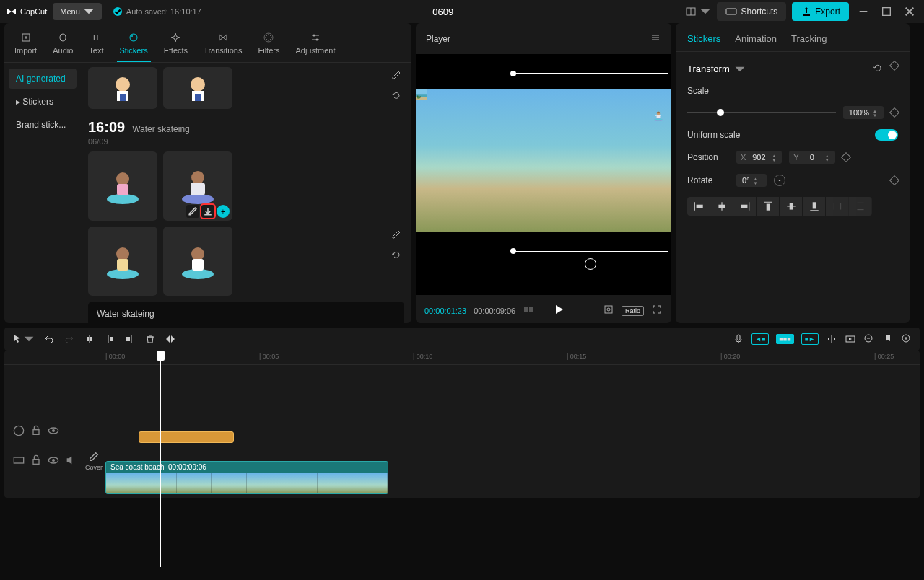 The image size is (924, 580). Describe the element at coordinates (193, 211) in the screenshot. I see `thumb-edit-button` at that location.